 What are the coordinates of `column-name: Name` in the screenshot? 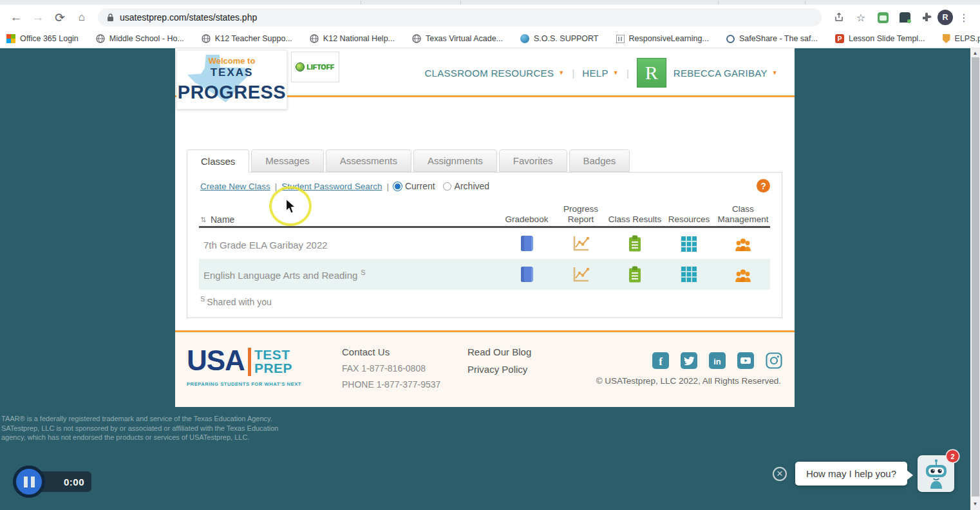 It's located at (223, 220).